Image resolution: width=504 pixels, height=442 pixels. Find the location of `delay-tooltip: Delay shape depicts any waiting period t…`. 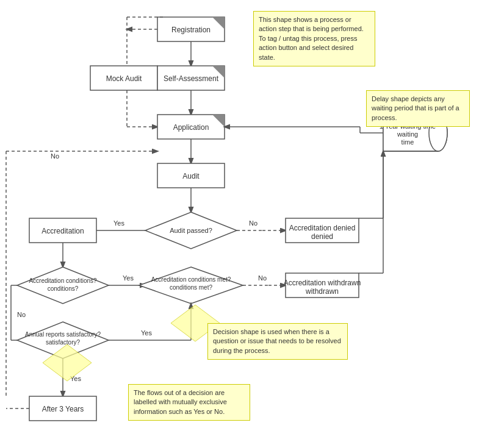

delay-tooltip: Delay shape depicts any waiting period t… is located at coordinates (418, 109).